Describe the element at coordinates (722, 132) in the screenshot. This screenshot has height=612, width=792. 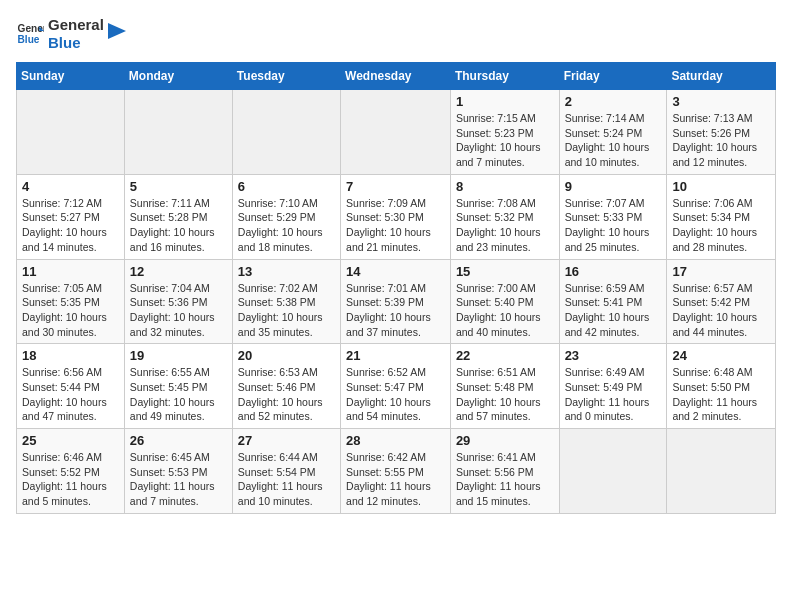
I see `calendar-cell: 3Sunrise: 7:13 AMSunset: 5:26 PMDaylight…` at that location.